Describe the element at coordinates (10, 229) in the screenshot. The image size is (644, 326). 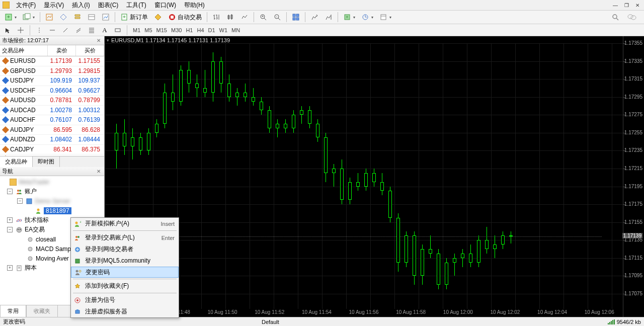
I see `expand-ea: −` at that location.